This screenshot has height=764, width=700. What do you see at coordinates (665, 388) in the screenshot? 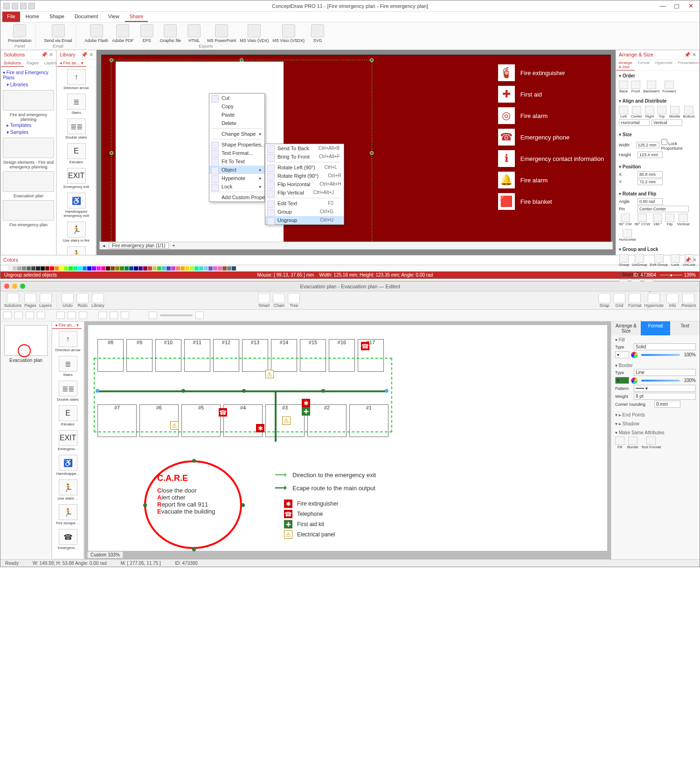
I see `pattern-drop: ━━━ ▾` at bounding box center [665, 388].